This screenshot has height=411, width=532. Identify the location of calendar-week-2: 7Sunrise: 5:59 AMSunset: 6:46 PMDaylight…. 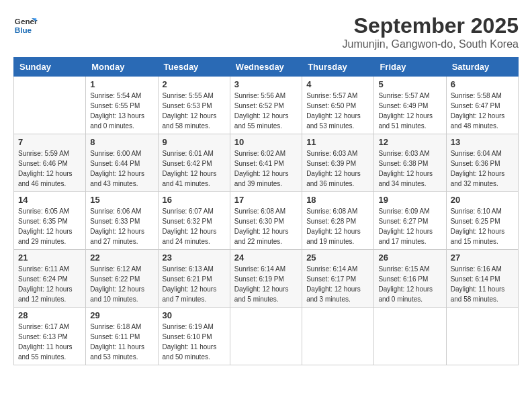
(266, 163).